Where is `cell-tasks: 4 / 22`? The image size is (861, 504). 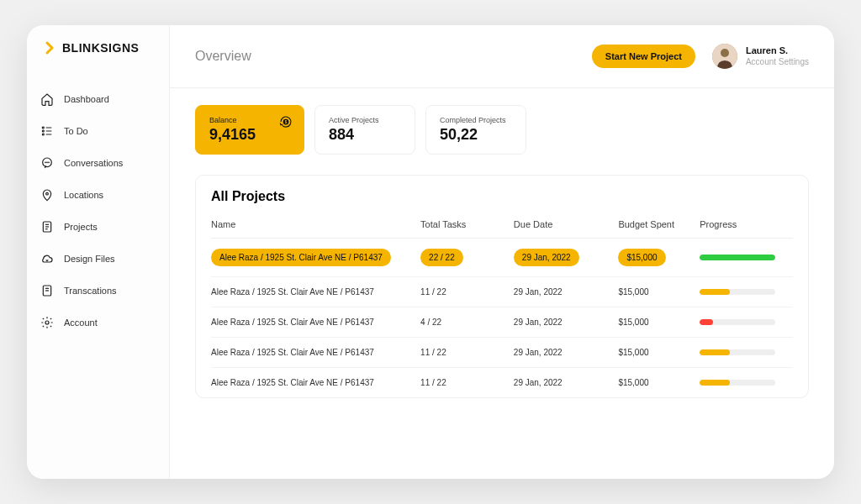
cell-tasks: 4 / 22 is located at coordinates (430, 323).